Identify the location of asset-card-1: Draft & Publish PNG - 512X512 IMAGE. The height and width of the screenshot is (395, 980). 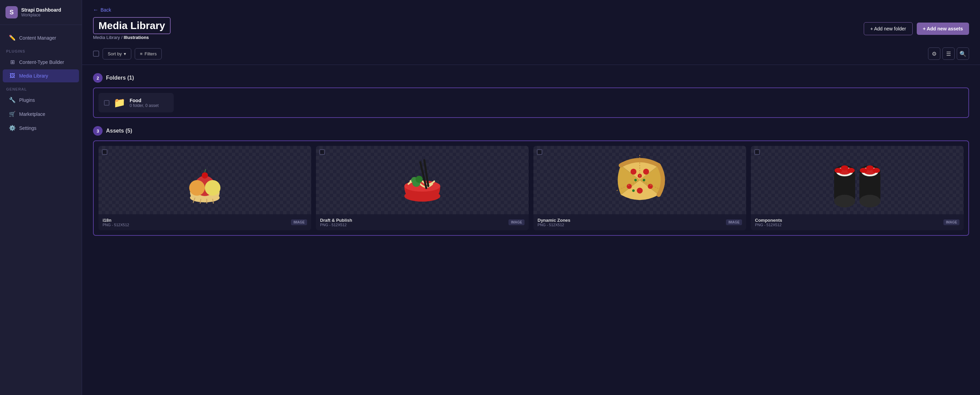
(422, 188).